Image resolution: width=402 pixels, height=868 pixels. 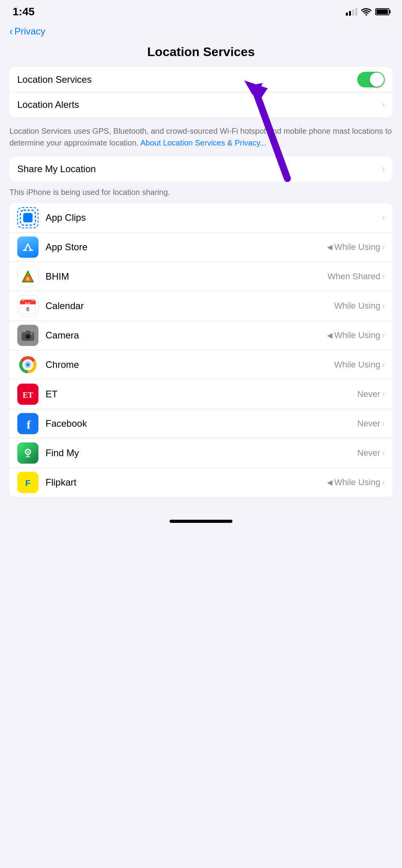 What do you see at coordinates (201, 395) in the screenshot?
I see `app-row-et: ET ET Never ›` at bounding box center [201, 395].